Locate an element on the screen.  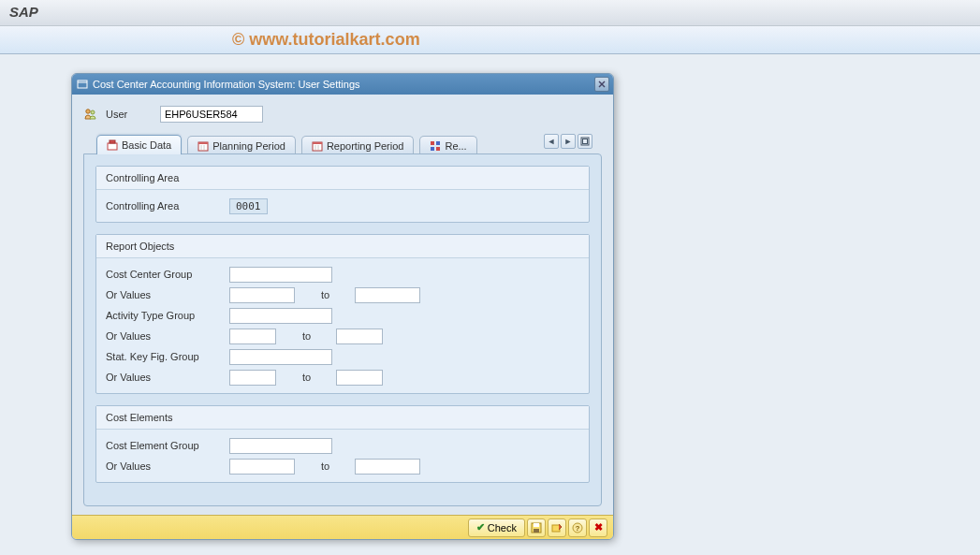
cost-center-from-input is located at coordinates (262, 296).